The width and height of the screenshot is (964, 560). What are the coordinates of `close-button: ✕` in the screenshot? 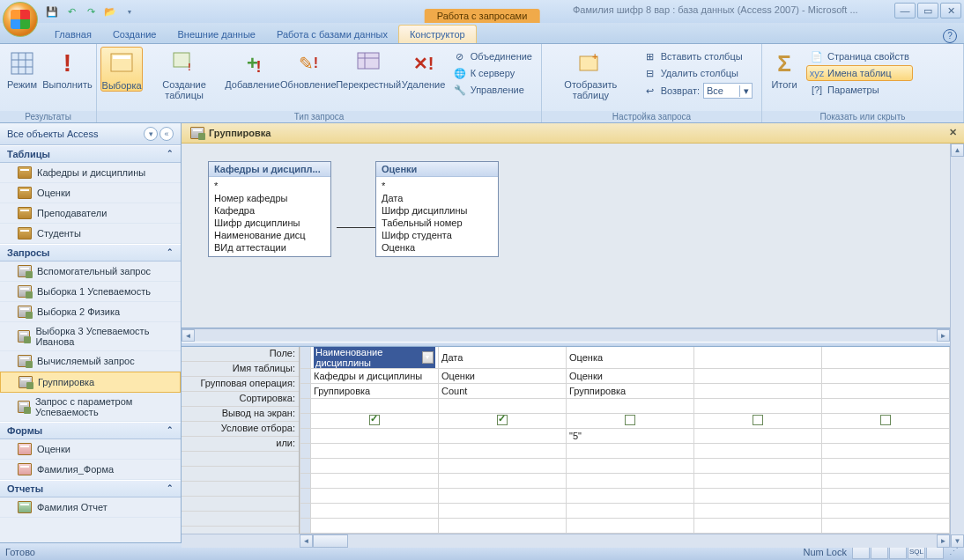 It's located at (951, 11).